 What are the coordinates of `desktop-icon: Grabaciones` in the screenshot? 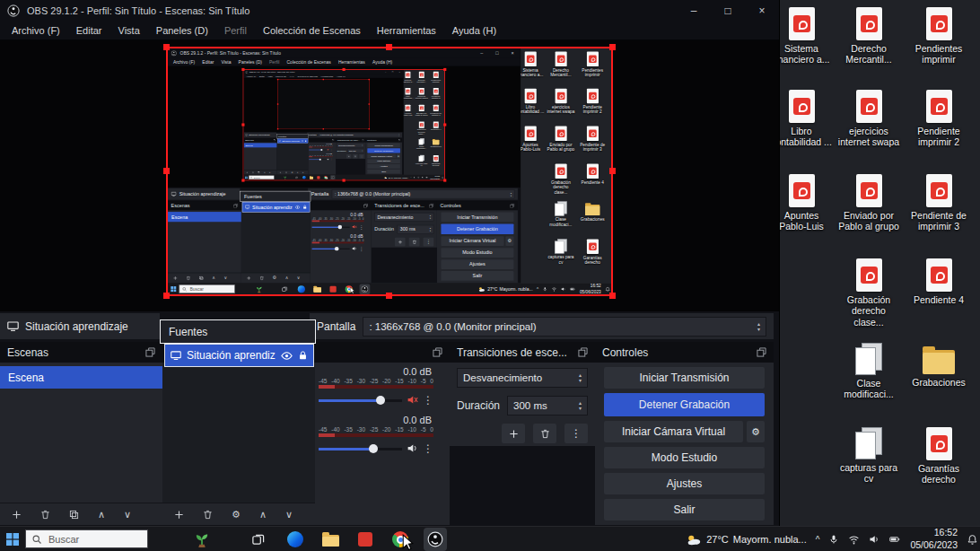 It's located at (939, 365).